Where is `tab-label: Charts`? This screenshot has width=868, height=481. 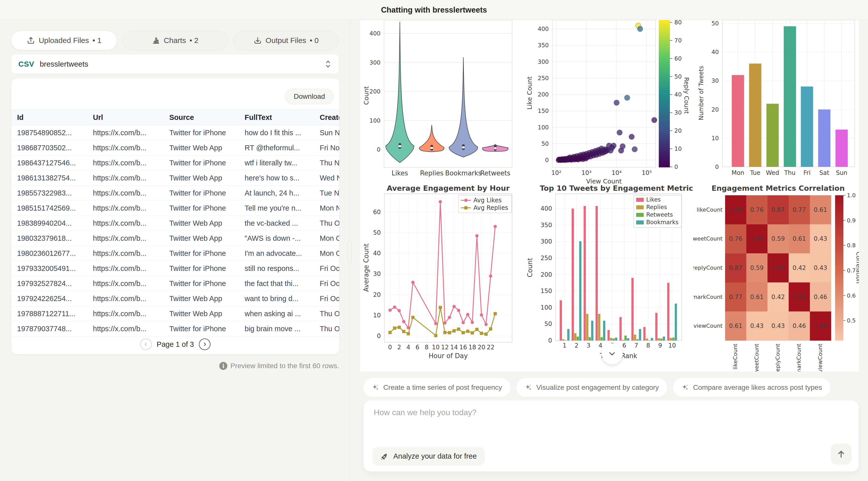
tab-label: Charts is located at coordinates (175, 40).